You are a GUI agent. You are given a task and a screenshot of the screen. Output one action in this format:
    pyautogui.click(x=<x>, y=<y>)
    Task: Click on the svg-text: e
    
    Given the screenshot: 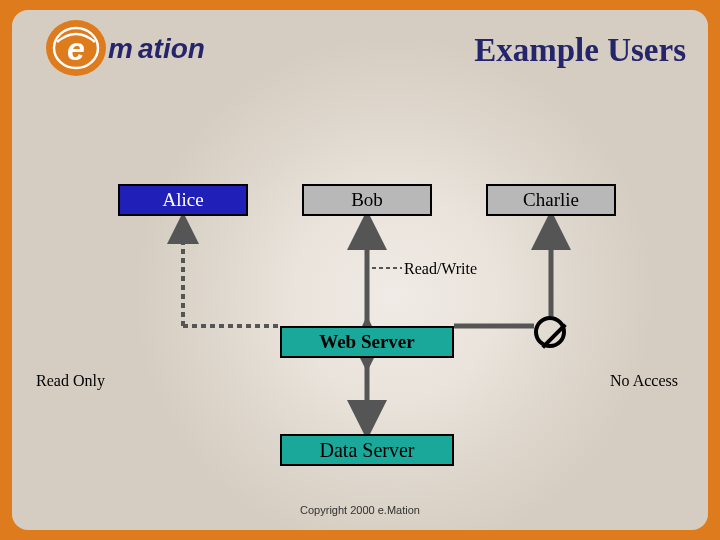 What is the action you would take?
    pyautogui.click(x=76, y=49)
    